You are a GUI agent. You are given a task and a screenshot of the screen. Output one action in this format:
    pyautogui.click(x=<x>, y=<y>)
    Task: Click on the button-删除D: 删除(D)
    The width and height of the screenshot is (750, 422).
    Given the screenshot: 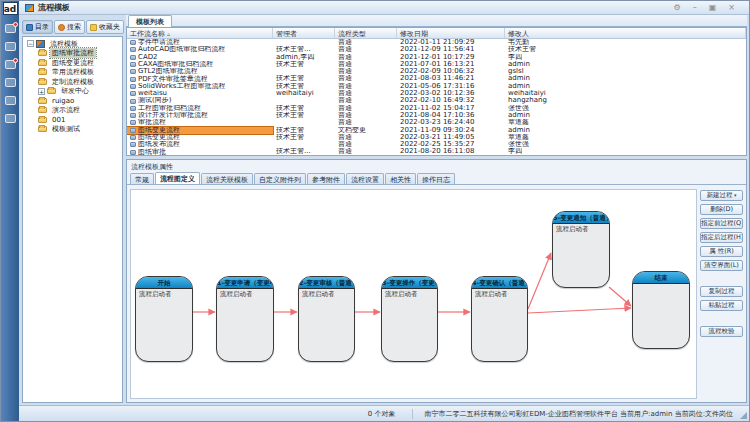 What is the action you would take?
    pyautogui.click(x=722, y=210)
    